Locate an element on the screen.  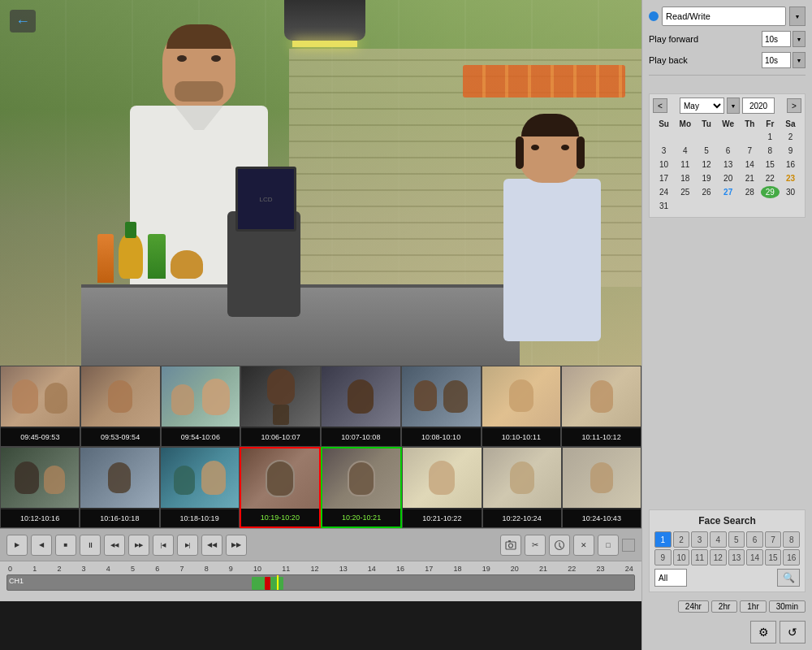
cal-day-12: 12 is located at coordinates (706, 164).